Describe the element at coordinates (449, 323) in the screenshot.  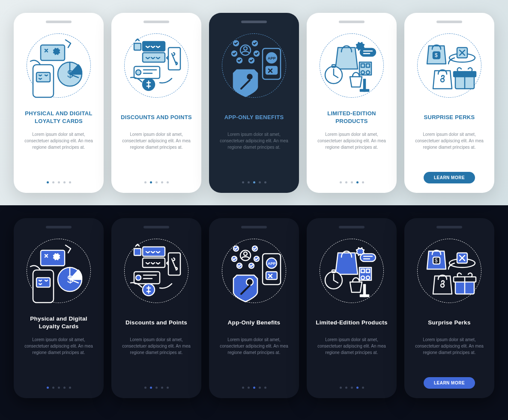
I see `card-title: Surprise Perks` at that location.